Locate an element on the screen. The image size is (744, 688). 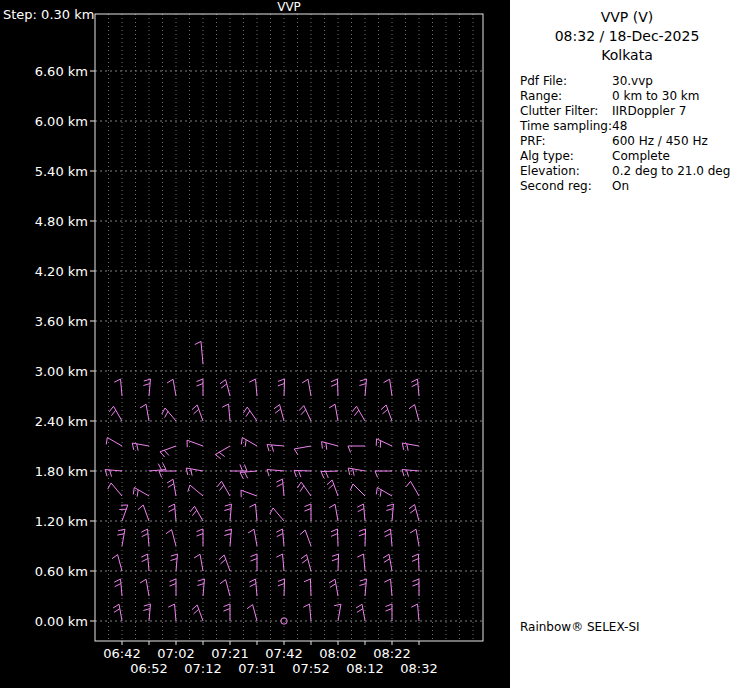
panel-title: VVP (V) is located at coordinates (627, 18).